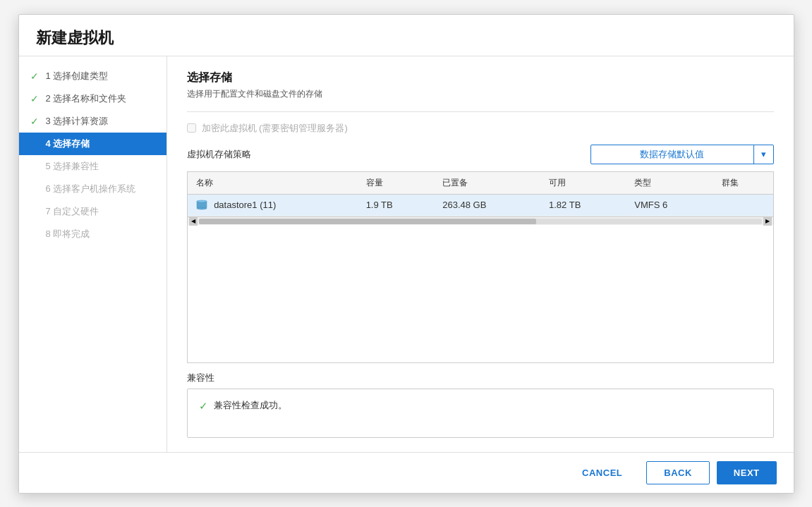 The image size is (812, 507). What do you see at coordinates (202, 204) in the screenshot?
I see `datastore-icon` at bounding box center [202, 204].